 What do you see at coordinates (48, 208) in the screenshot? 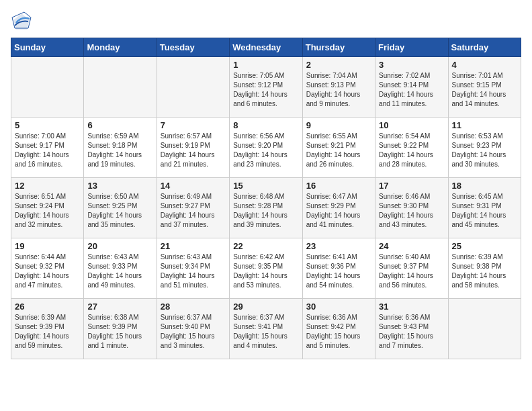
I see `day-cell: 12Sunrise: 6:51 AM Sunset: 9:24 PM Dayli…` at bounding box center [48, 208].